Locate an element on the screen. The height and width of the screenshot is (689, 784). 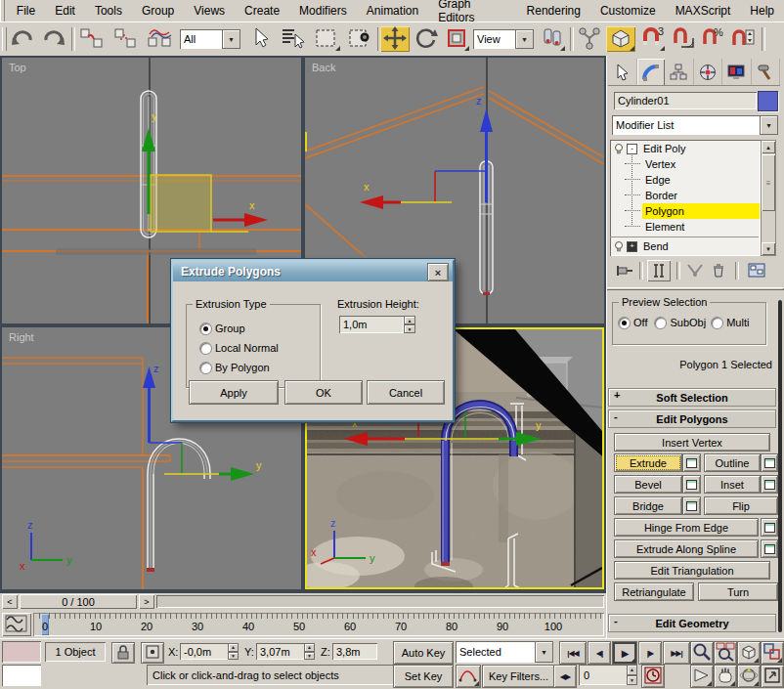
radio-subobj-label: SubObj is located at coordinates (688, 323).